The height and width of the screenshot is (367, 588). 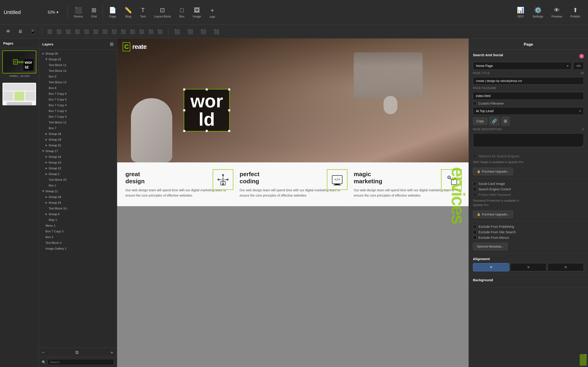 What do you see at coordinates (229, 131) in the screenshot?
I see `handle-br` at bounding box center [229, 131].